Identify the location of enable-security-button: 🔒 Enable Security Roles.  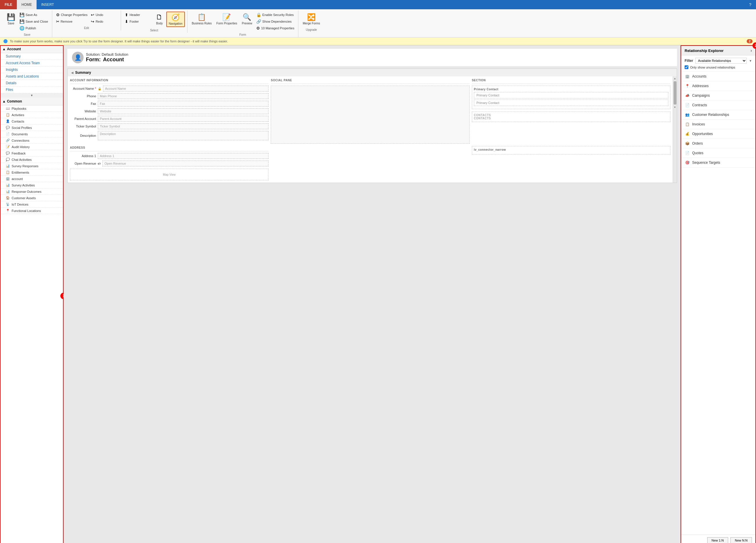
(275, 15).